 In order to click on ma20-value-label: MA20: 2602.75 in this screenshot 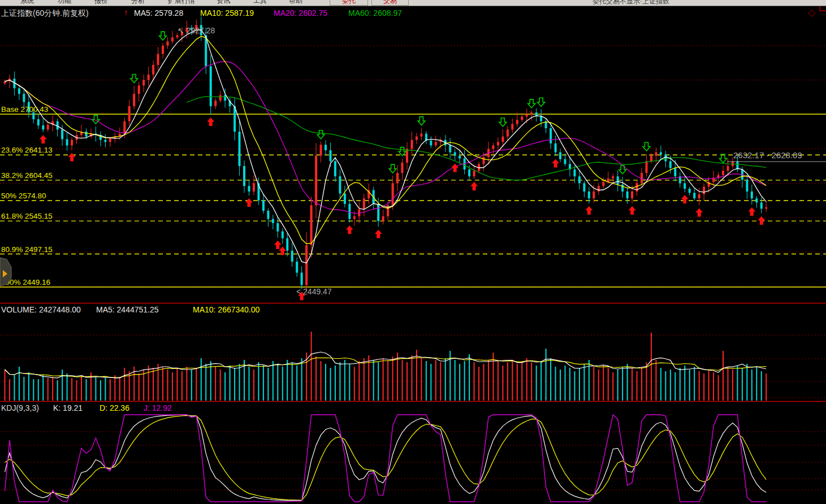, I will do `click(301, 13)`.